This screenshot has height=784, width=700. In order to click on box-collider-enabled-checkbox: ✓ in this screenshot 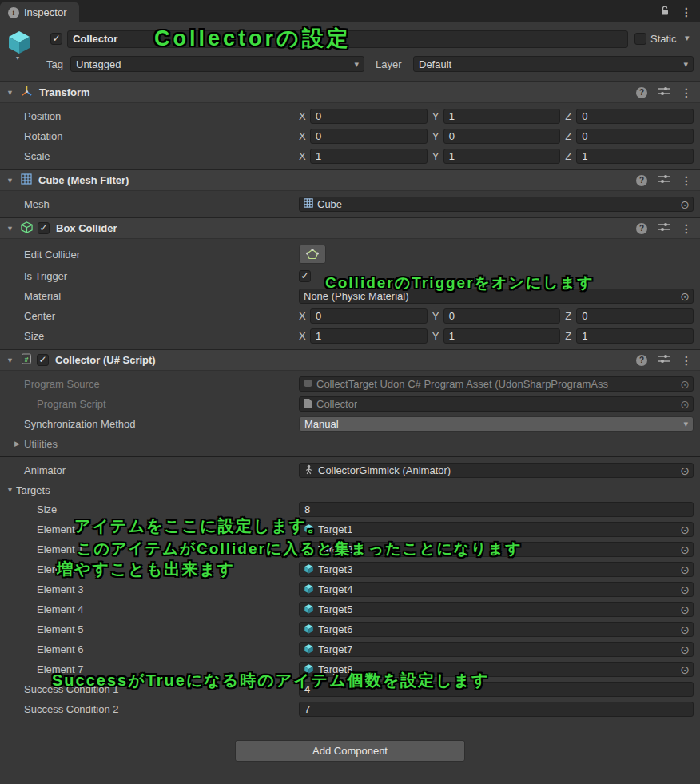, I will do `click(43, 229)`.